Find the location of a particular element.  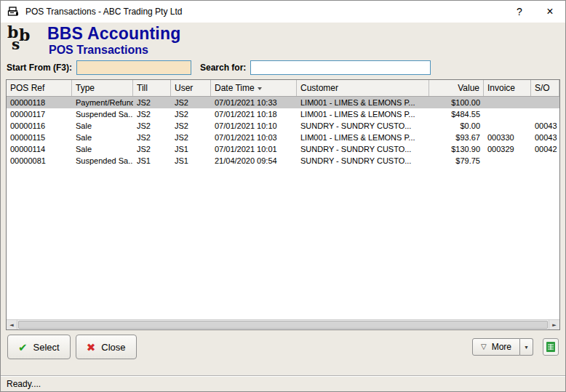

column-header-value: Value is located at coordinates (457, 88).